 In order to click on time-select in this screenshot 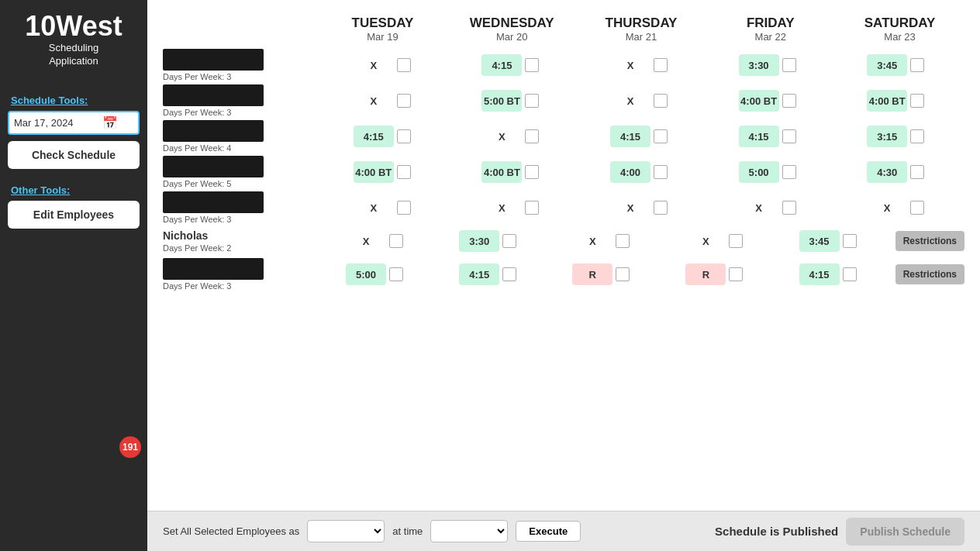, I will do `click(469, 532)`.